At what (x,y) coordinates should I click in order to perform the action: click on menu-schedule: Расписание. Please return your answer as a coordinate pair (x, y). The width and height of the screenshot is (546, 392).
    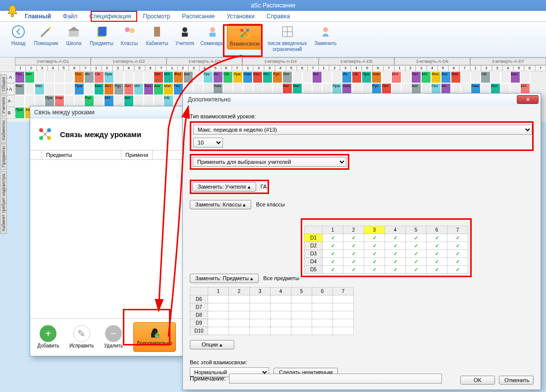
    Looking at the image, I should click on (198, 16).